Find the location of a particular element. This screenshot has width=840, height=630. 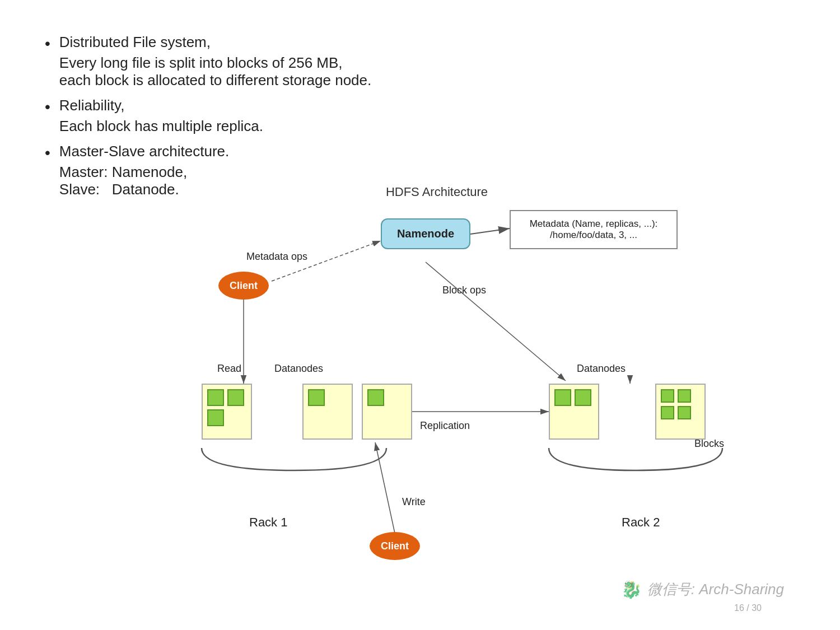

datanode-group-mid is located at coordinates (357, 412).